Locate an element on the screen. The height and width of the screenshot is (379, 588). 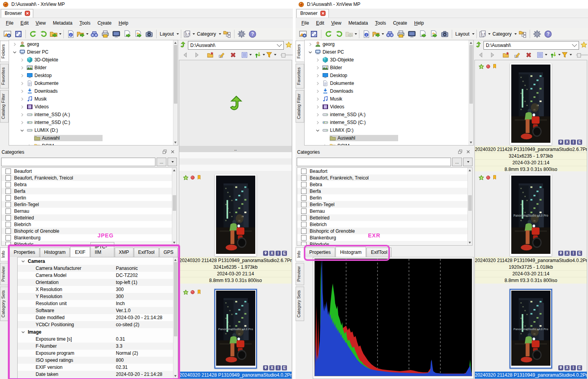
category-tree-button is located at coordinates (227, 34).